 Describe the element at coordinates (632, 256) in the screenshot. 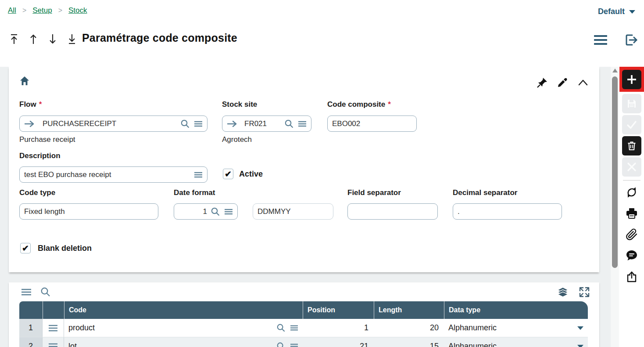

I see `comments-button` at that location.